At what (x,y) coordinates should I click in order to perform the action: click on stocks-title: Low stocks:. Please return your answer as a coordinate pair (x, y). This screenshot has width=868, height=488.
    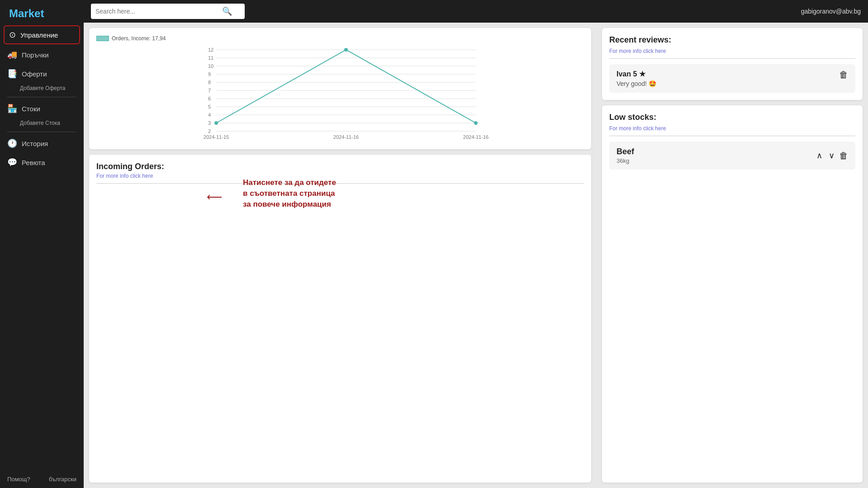
    Looking at the image, I should click on (732, 118).